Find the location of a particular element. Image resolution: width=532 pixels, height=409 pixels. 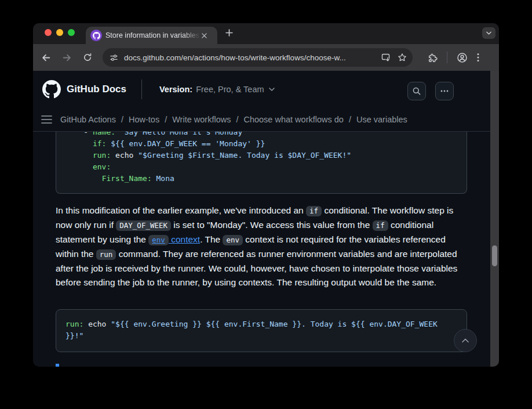

clipped-content-fragment is located at coordinates (57, 365).